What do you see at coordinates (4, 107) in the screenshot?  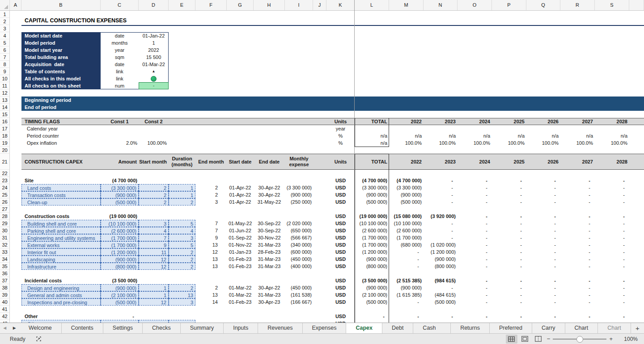 I see `row-header-14: 14` at bounding box center [4, 107].